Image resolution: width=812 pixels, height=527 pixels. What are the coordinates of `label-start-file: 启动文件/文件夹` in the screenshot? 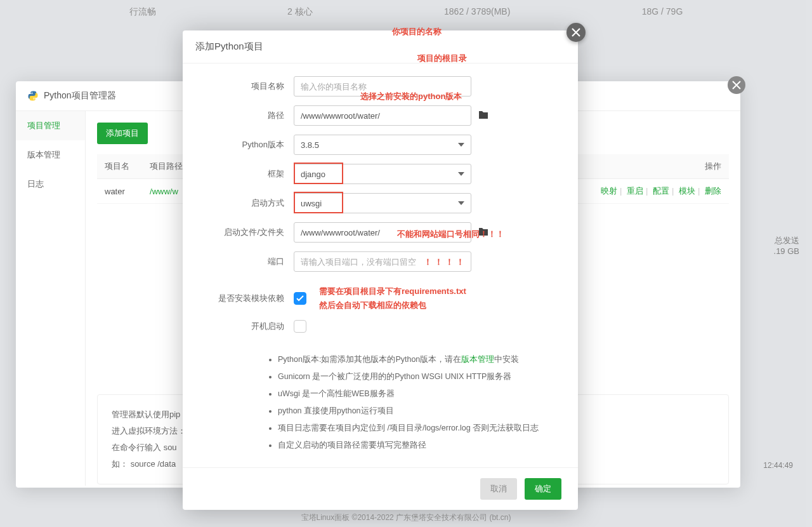 It's located at (247, 232).